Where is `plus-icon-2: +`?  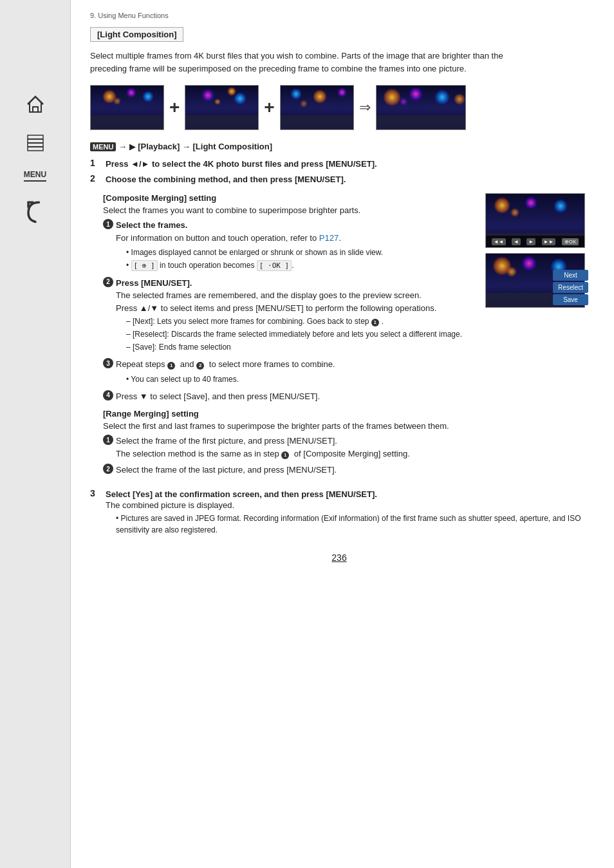 plus-icon-2: + is located at coordinates (269, 108).